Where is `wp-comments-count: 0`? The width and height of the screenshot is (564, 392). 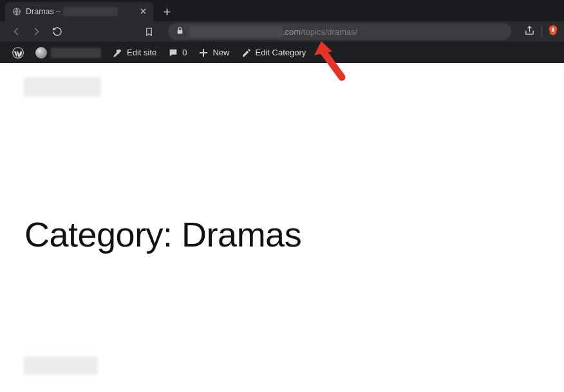
wp-comments-count: 0 is located at coordinates (184, 53).